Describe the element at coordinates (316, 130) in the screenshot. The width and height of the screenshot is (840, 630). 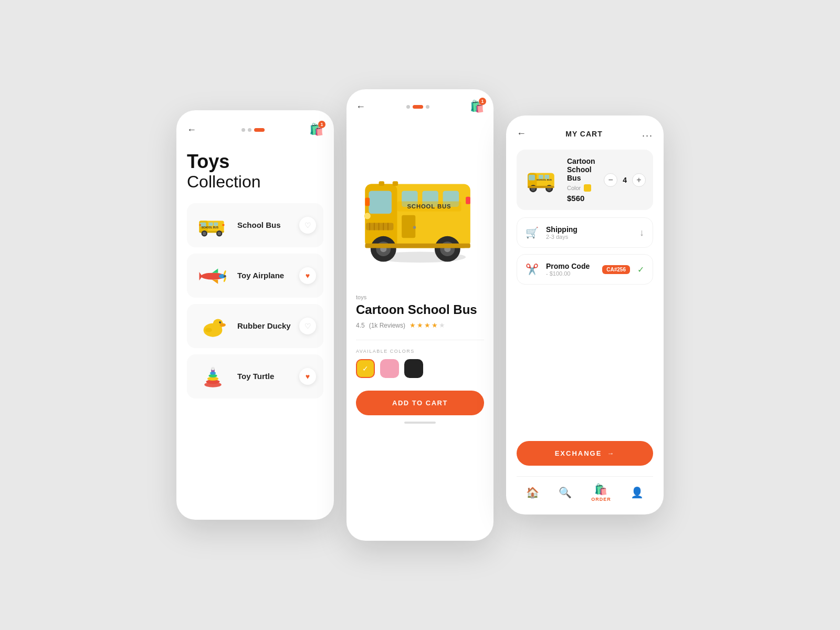
I see `cart-button-left: 🛍️ 1` at that location.